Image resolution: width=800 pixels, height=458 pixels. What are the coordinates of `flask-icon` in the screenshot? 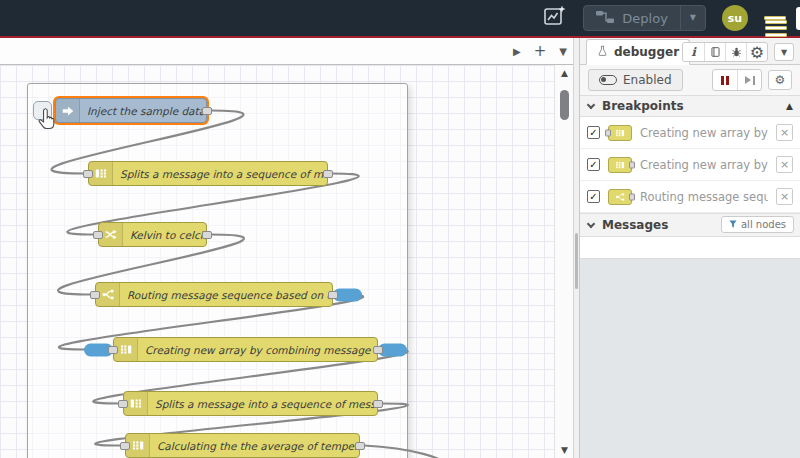 It's located at (602, 52).